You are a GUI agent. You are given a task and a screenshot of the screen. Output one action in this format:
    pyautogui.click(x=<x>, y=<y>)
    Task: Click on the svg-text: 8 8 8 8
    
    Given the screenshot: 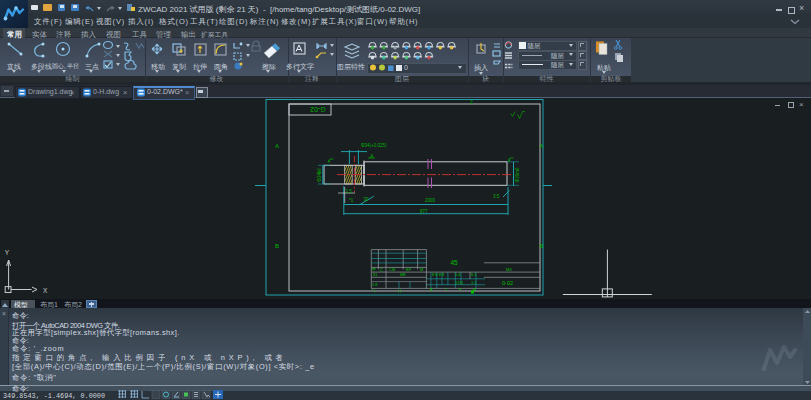 What is the action you would take?
    pyautogui.click(x=438, y=274)
    